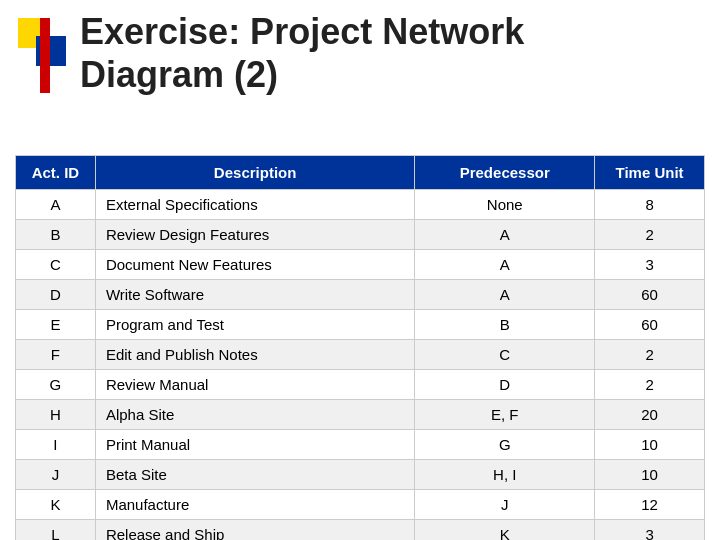  Describe the element at coordinates (45, 56) in the screenshot. I see `deco-red-bar` at that location.